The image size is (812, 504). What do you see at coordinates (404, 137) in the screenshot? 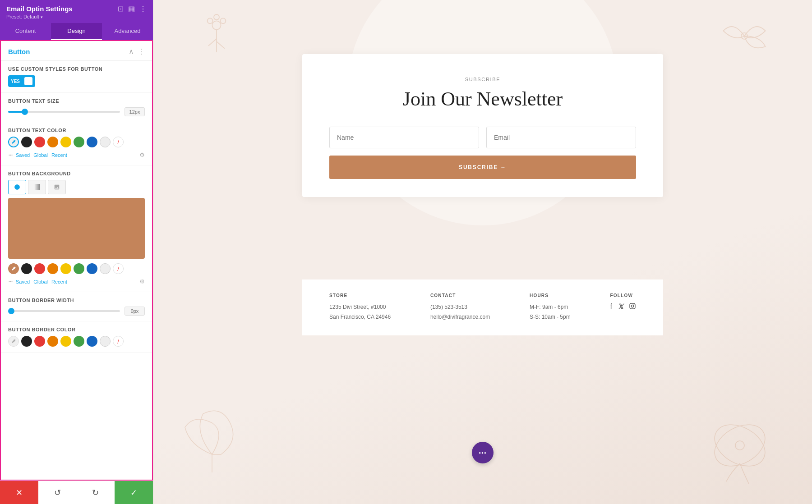
I see `name-input` at bounding box center [404, 137].